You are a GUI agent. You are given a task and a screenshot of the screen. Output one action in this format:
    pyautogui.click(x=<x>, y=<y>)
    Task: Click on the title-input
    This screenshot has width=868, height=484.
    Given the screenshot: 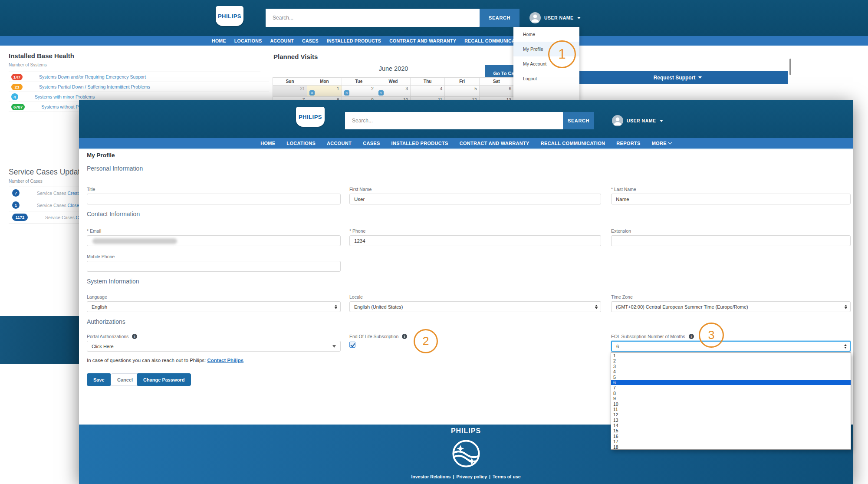 What is the action you would take?
    pyautogui.click(x=214, y=199)
    